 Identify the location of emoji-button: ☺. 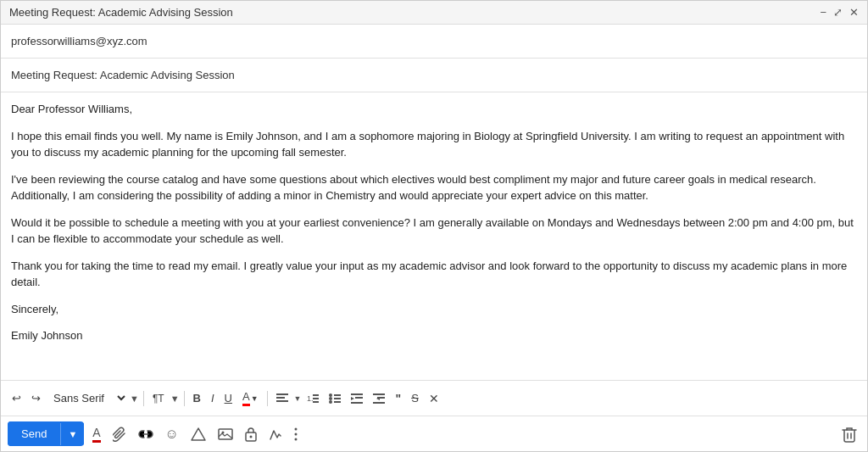
(172, 434).